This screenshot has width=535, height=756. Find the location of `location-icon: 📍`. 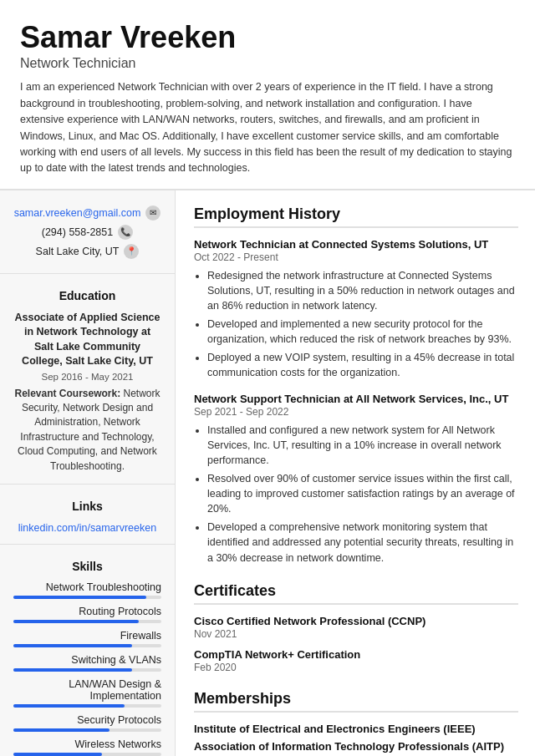

location-icon: 📍 is located at coordinates (131, 251).